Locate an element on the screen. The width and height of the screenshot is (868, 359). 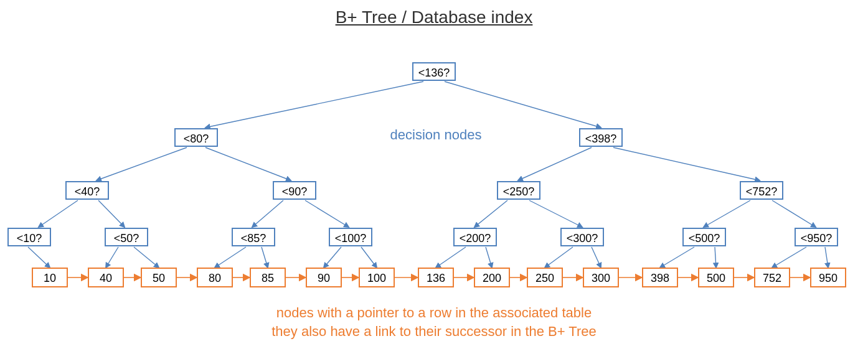
label-footer-2: they also have a link to their successor… is located at coordinates (434, 332).